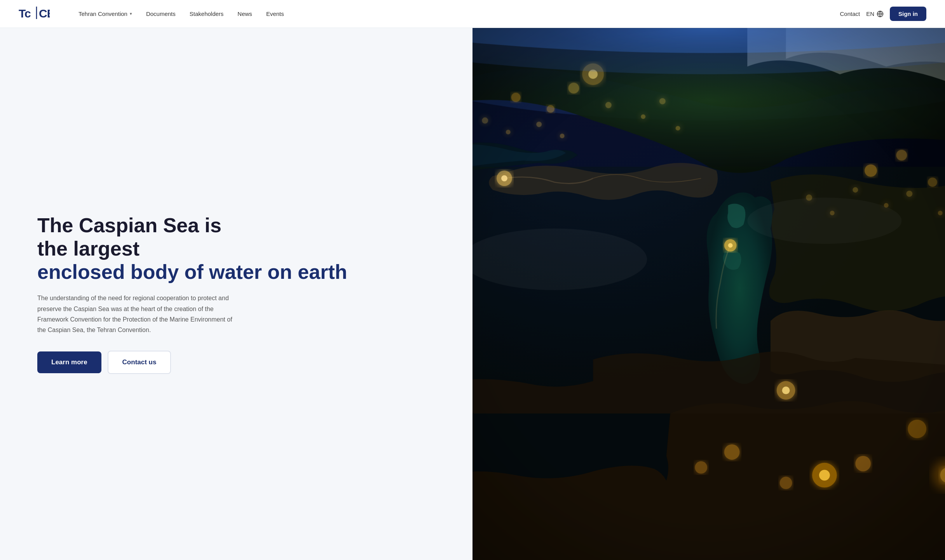 The width and height of the screenshot is (945, 560). Describe the element at coordinates (34, 14) in the screenshot. I see `logo-tc: Tc CEO` at that location.